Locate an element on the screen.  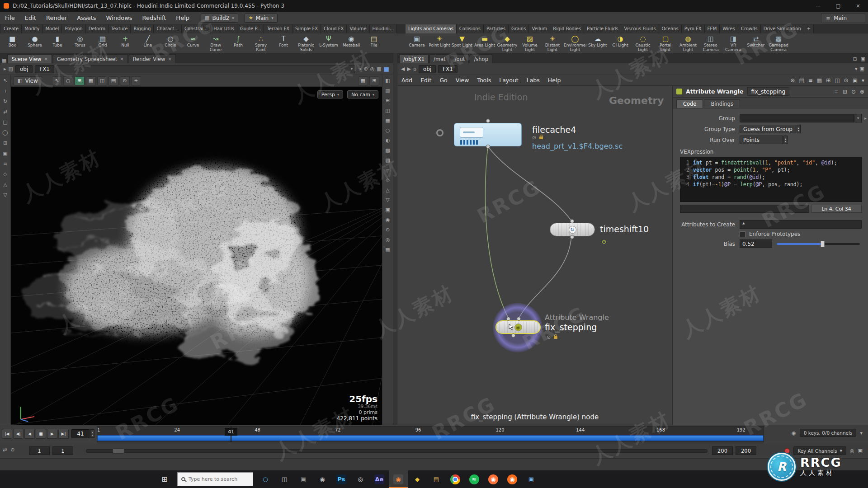
taskbar-app-round: ◉ is located at coordinates (322, 479).